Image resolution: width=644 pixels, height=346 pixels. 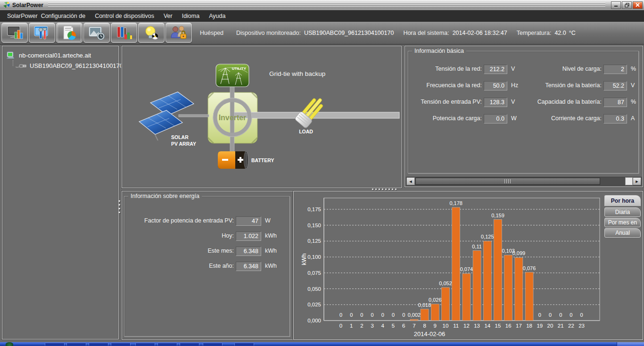 What do you see at coordinates (248, 266) in the screenshot?
I see `field-value-energy-3: 6.348` at bounding box center [248, 266].